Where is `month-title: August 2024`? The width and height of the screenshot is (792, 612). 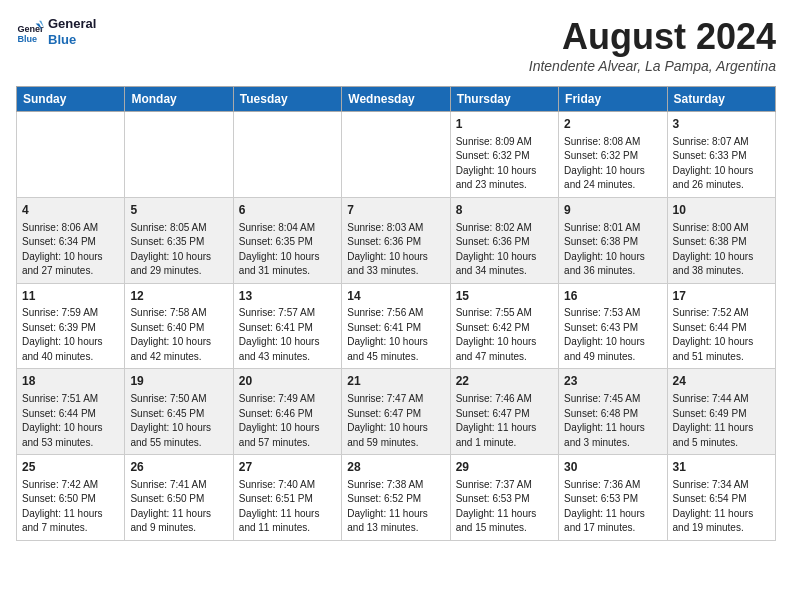 month-title: August 2024 is located at coordinates (652, 37).